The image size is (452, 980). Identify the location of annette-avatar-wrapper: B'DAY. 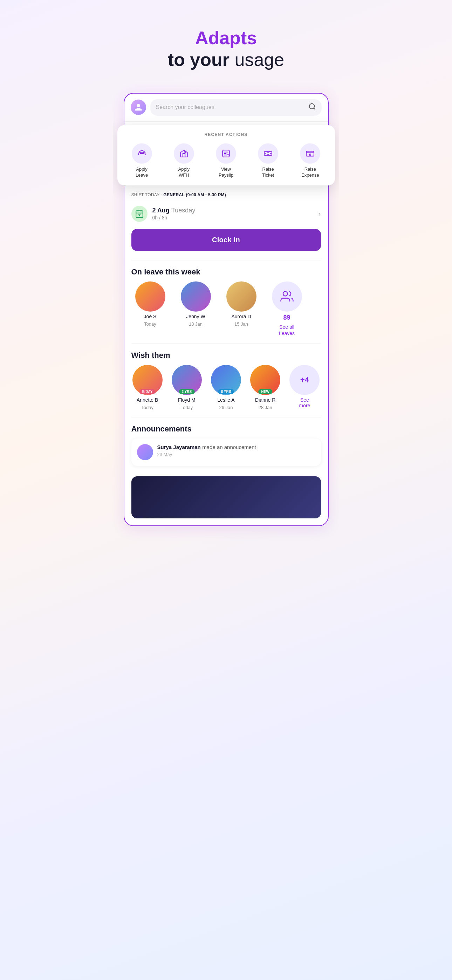
(148, 380).